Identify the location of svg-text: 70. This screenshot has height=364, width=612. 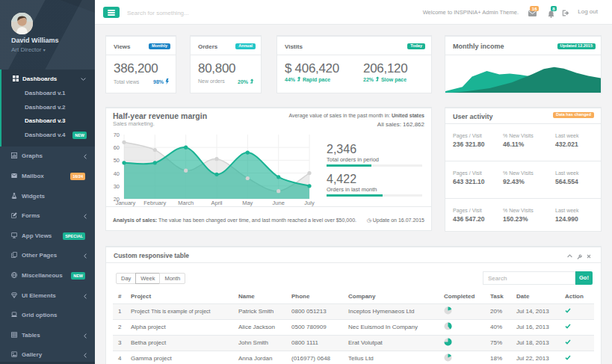
(117, 135).